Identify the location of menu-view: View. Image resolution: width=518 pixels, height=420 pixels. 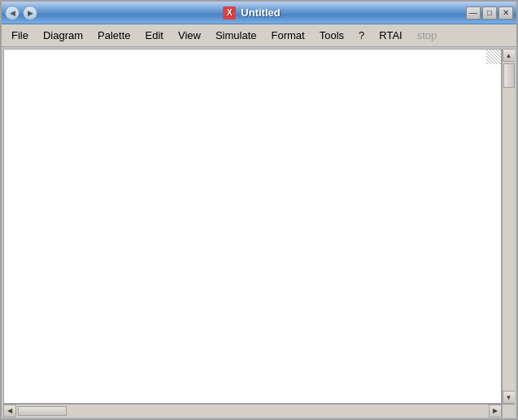
(189, 36).